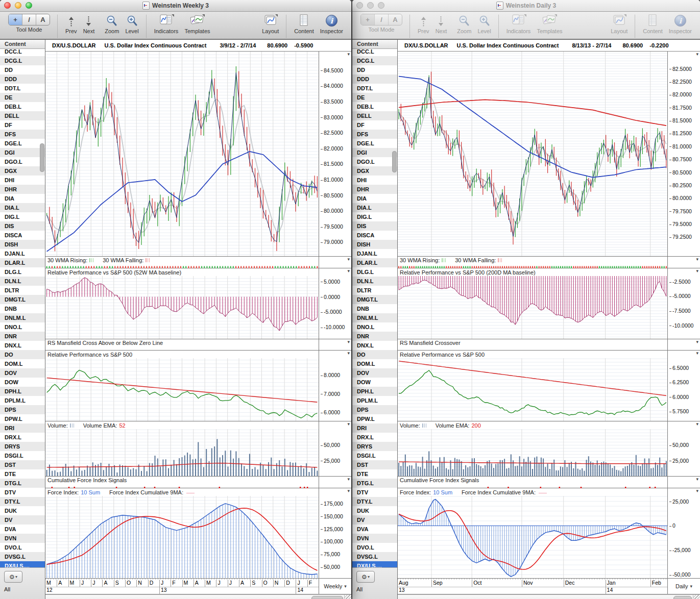 This screenshot has width=700, height=599. I want to click on sidebar-item-dln-l: DLN.L, so click(375, 281).